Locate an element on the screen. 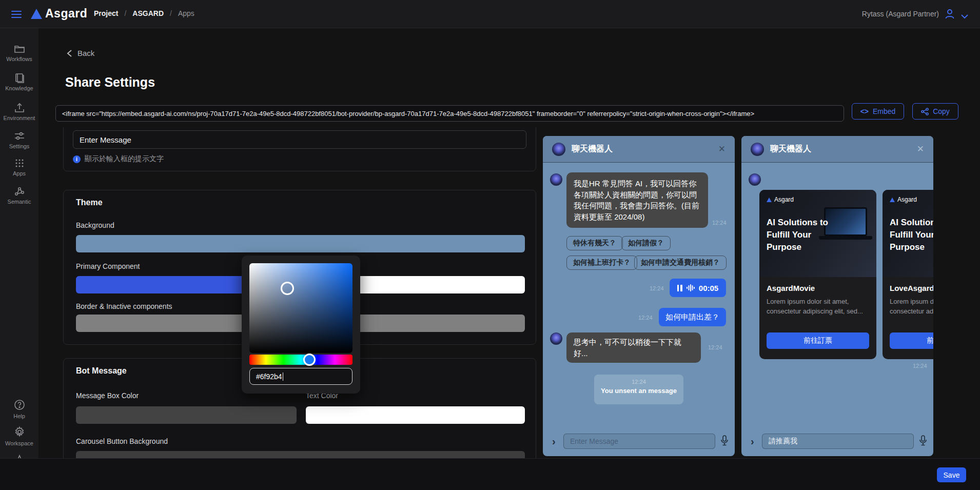 The height and width of the screenshot is (490, 980). breadcrumb: Project / ASGARD / Apps is located at coordinates (144, 13).